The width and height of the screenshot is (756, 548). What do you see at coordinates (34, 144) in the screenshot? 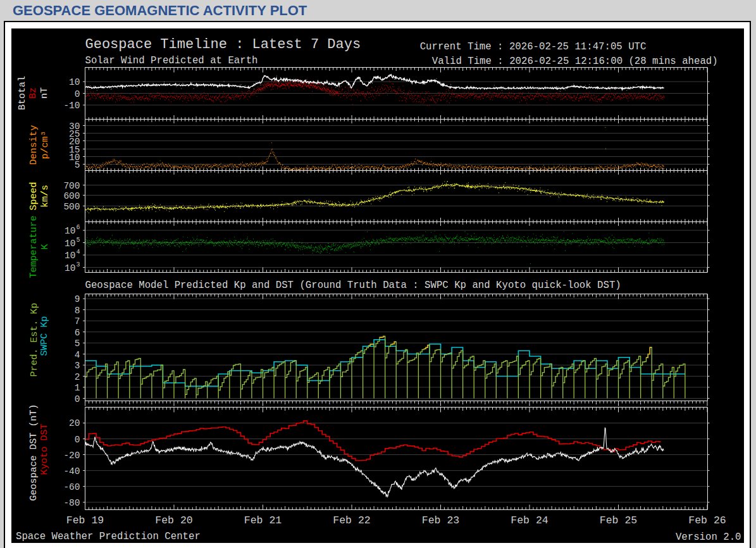
I see `svg-text: Density` at bounding box center [34, 144].